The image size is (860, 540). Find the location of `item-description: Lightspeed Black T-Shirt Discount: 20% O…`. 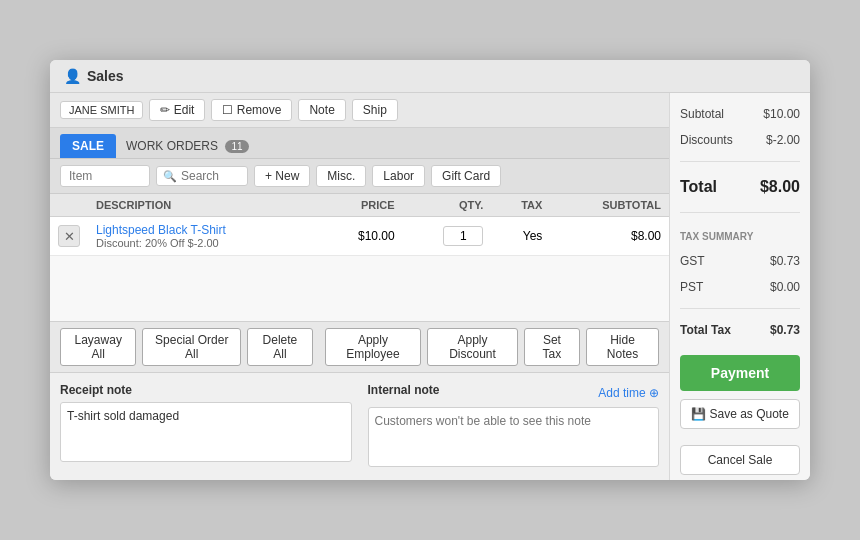

item-description: Lightspeed Black T-Shirt Discount: 20% O… is located at coordinates (204, 236).